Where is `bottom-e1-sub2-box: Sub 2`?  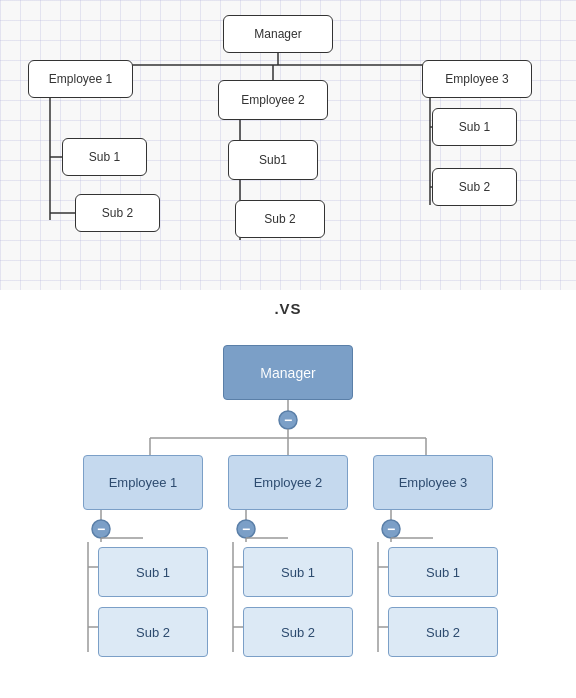 bottom-e1-sub2-box: Sub 2 is located at coordinates (153, 632).